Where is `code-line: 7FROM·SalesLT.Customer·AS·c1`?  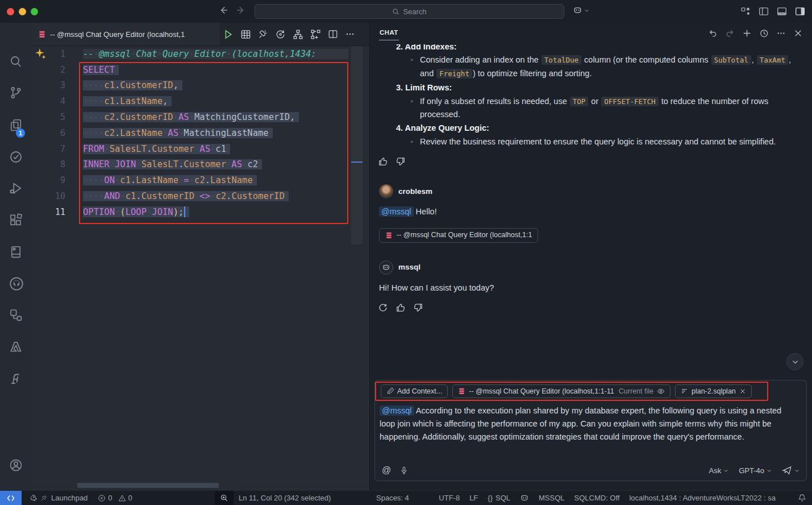
code-line: 7FROM·SalesLT.Customer·AS·c1 is located at coordinates (197, 149).